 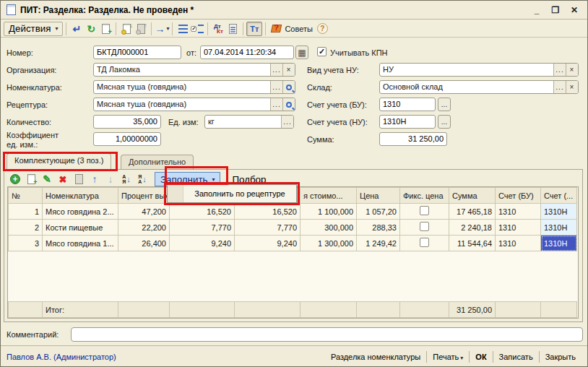 What do you see at coordinates (267, 243) in the screenshot?
I see `cell-qty2: 9,240` at bounding box center [267, 243].